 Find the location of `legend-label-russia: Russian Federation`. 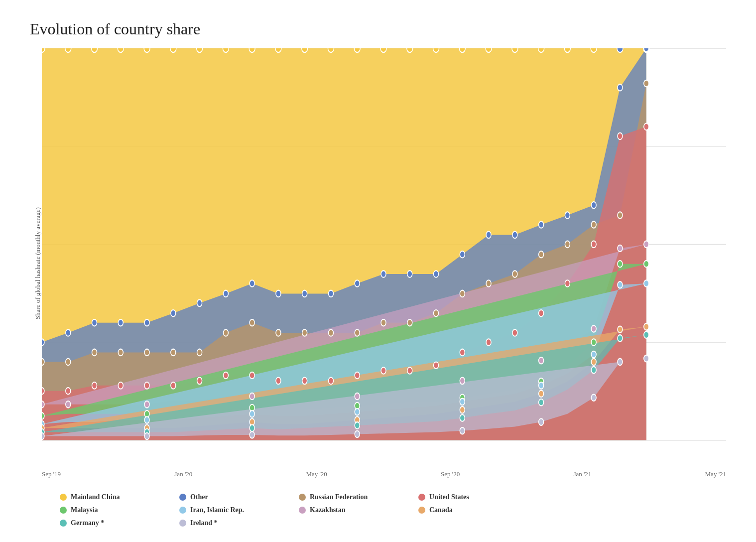

legend-label-russia: Russian Federation is located at coordinates (339, 497).